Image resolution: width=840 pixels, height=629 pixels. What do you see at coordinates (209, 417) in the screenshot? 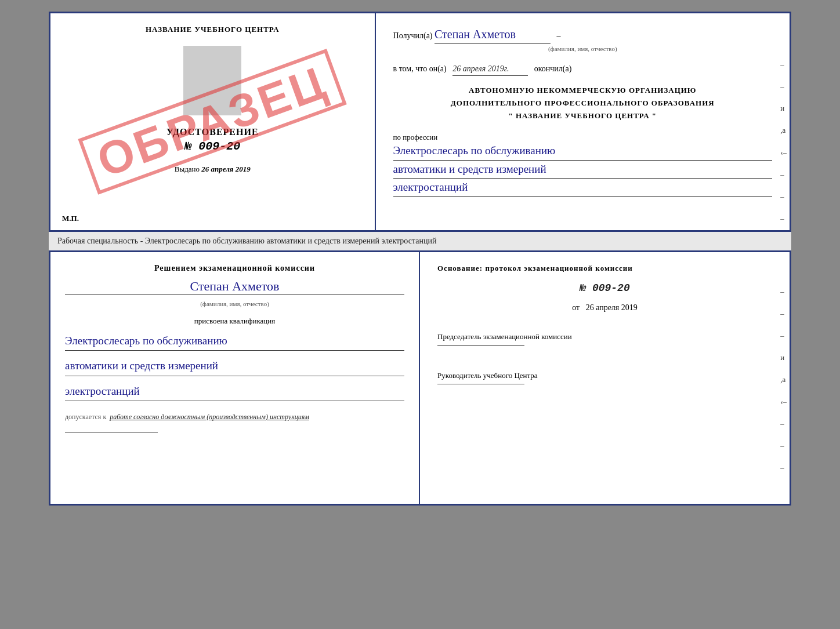
I see `allowed-value: работе согласно должностным (производств…` at bounding box center [209, 417].